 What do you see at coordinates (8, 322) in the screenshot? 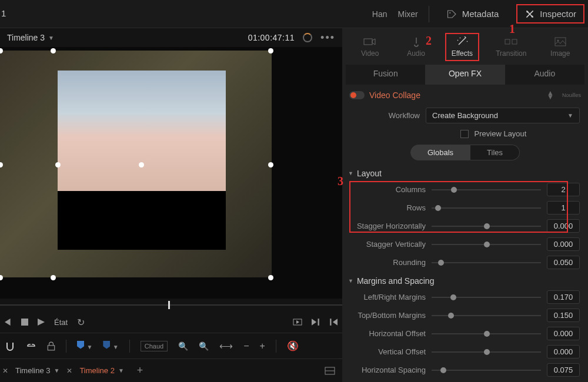
I see `prev-frame-button` at bounding box center [8, 322].